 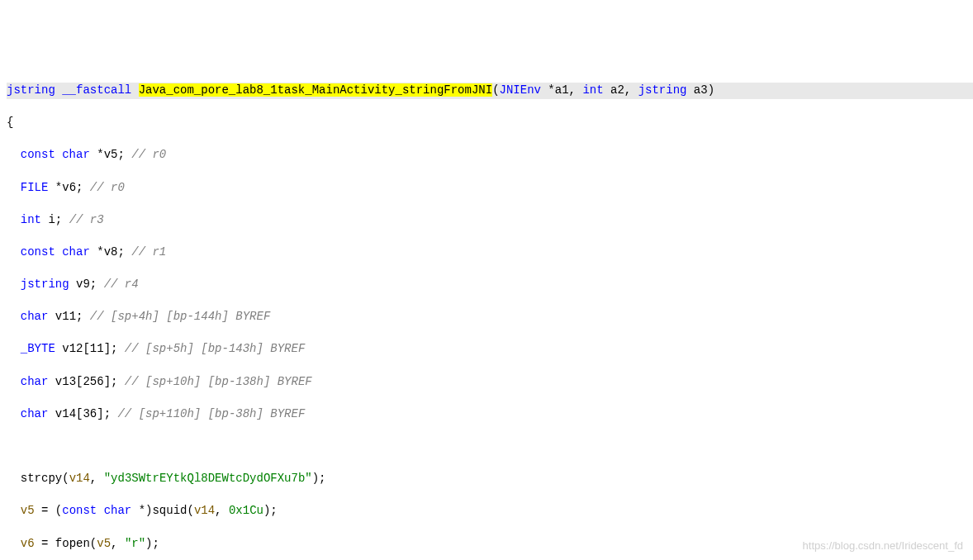 What do you see at coordinates (208, 478) in the screenshot?
I see `string-literal: "yd3SWtrEYtkQl8DEWtcDydOFXu7b"` at bounding box center [208, 478].